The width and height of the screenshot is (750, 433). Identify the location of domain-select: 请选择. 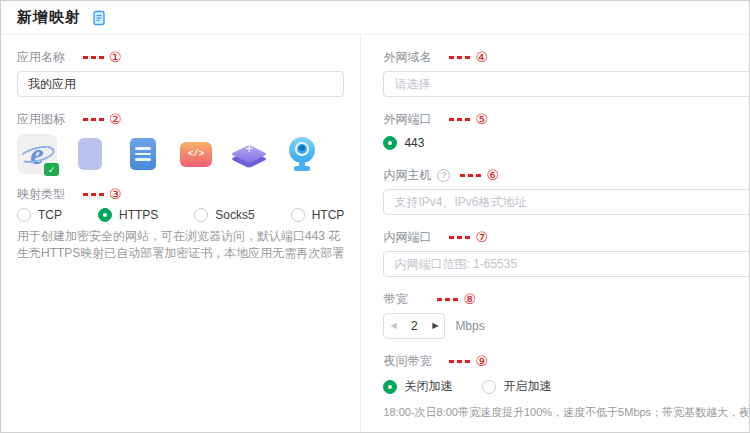
(566, 84).